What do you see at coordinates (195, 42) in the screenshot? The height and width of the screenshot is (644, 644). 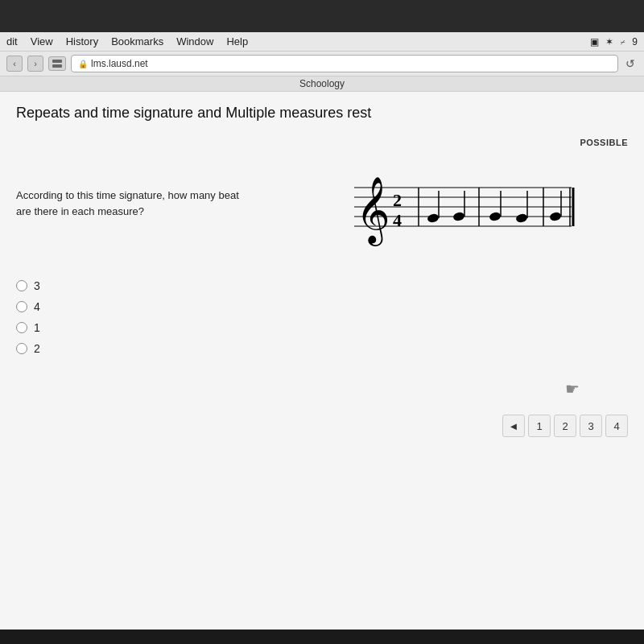 I see `menu-window: Window` at bounding box center [195, 42].